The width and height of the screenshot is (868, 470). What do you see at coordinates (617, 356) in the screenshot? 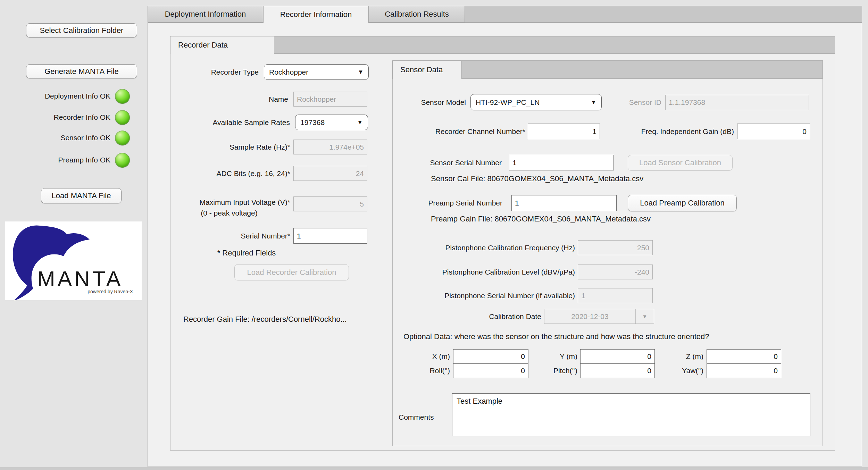
I see `y-position-field` at bounding box center [617, 356].